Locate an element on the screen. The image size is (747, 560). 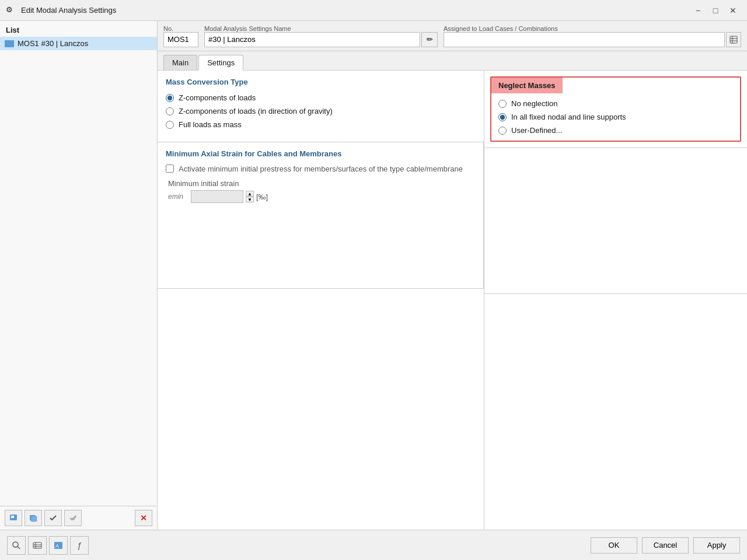
title-bar-left: ⚙ Edit Modal Analysis Settings is located at coordinates (61, 10).